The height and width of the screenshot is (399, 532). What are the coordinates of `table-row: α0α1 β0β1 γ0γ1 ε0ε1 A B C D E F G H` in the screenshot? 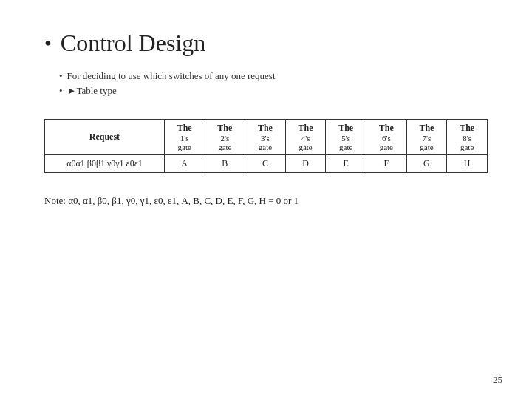 It's located at (266, 164).